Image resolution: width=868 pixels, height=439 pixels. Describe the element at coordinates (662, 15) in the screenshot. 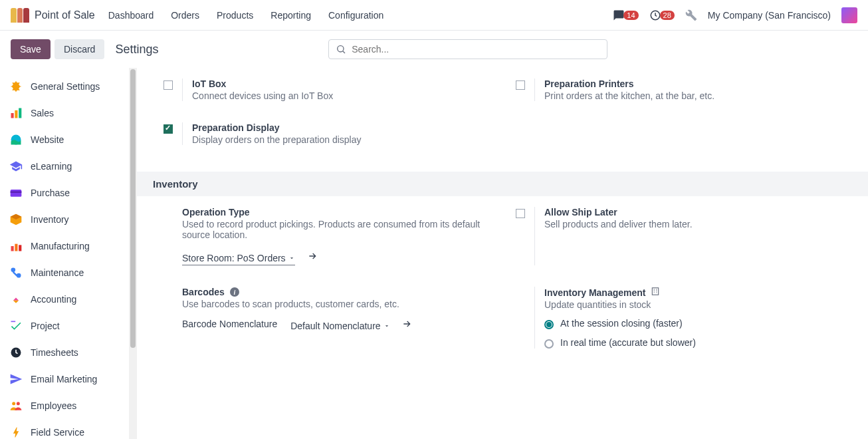

I see `activity-button: 28` at that location.